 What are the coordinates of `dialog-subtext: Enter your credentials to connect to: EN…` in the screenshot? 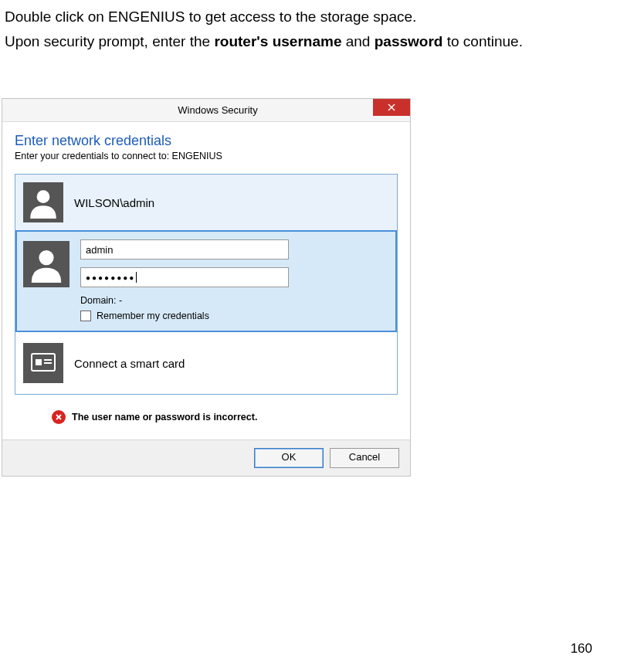 It's located at (206, 156).